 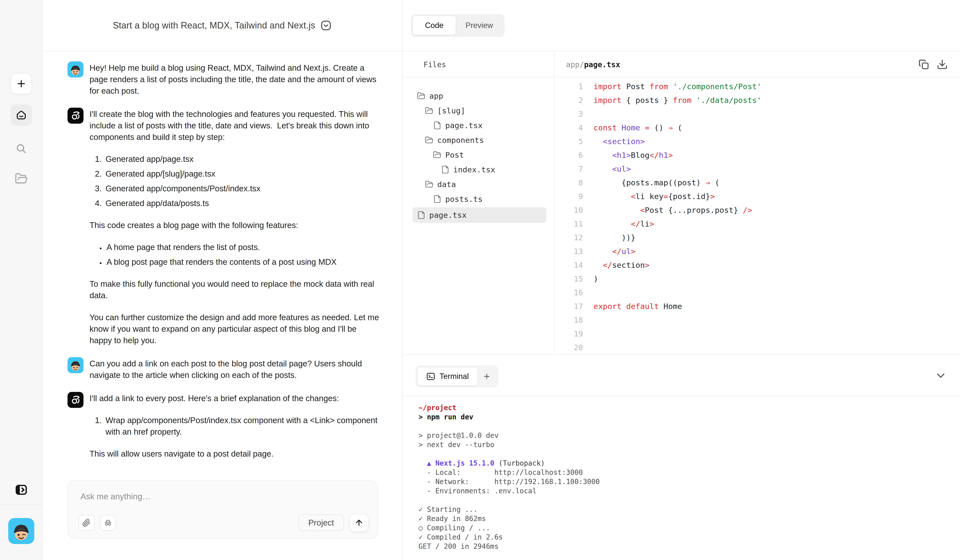 What do you see at coordinates (708, 183) in the screenshot?
I see `code-token: ⇒` at bounding box center [708, 183].